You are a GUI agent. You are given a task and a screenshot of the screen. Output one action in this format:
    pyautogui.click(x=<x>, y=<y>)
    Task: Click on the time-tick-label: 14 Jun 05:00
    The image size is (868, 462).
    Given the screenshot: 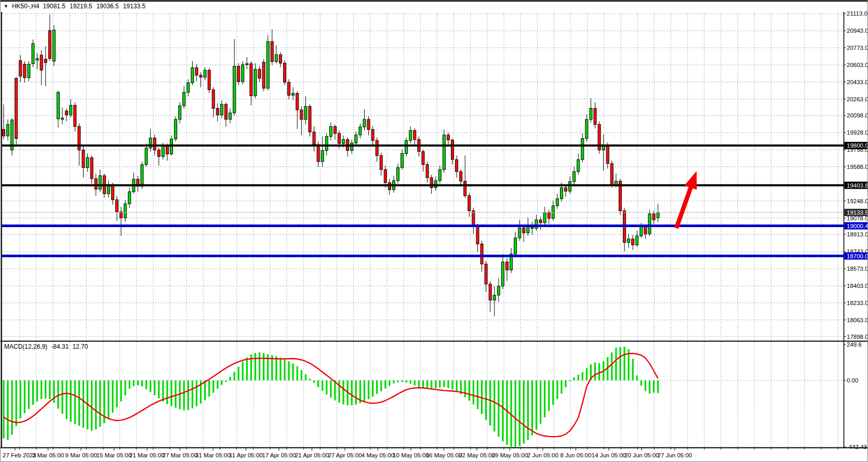 What is the action you would take?
    pyautogui.click(x=609, y=455)
    